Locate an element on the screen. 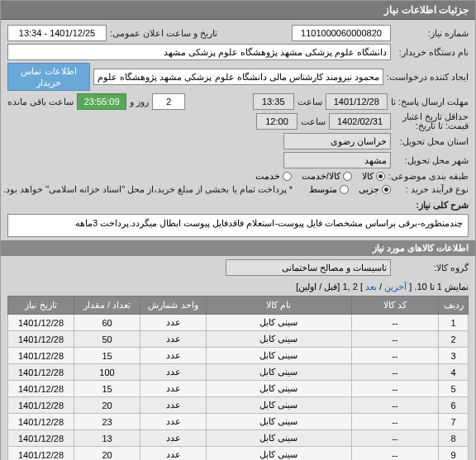  th-qty: تعداد / مقدار is located at coordinates (107, 306).